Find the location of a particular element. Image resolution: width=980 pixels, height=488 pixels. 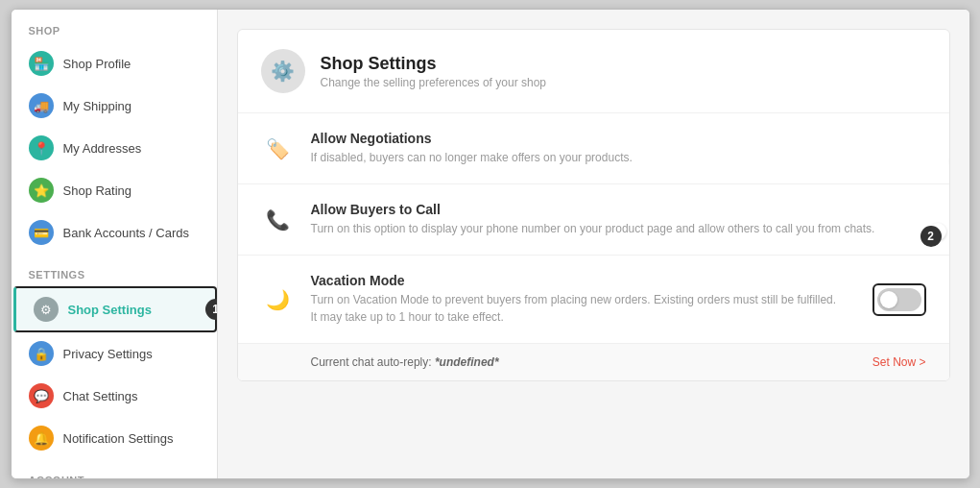

vacation-autoreply-bar: Current chat auto-reply: *undefined* Set… is located at coordinates (593, 361).